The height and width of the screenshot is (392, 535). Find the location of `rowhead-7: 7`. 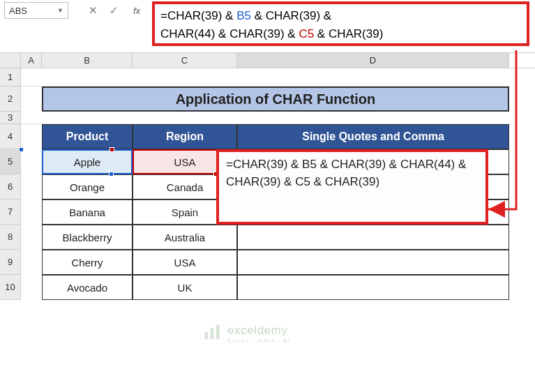

rowhead-7: 7 is located at coordinates (10, 212).